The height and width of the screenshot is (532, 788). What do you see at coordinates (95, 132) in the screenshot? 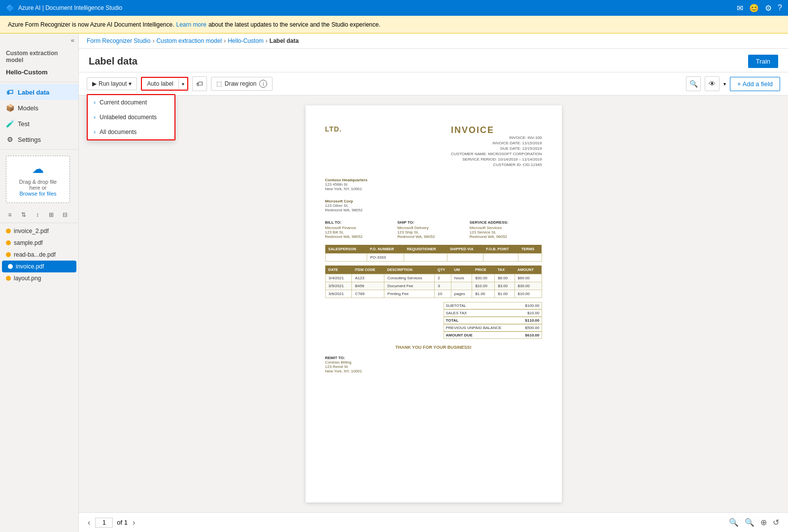
I see `dropdown-arrow-all: ›` at bounding box center [95, 132].